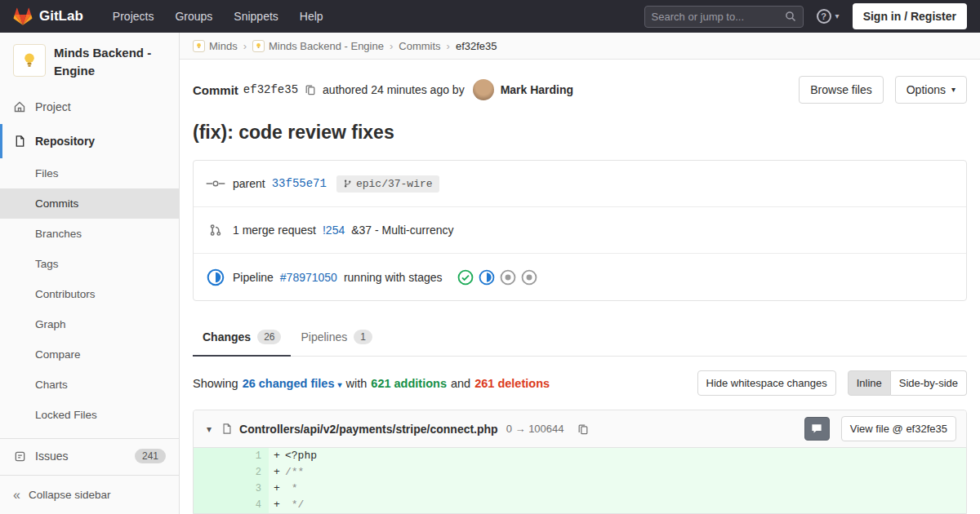 Image resolution: width=980 pixels, height=514 pixels. What do you see at coordinates (250, 505) in the screenshot?
I see `new-line-number: 4` at bounding box center [250, 505].